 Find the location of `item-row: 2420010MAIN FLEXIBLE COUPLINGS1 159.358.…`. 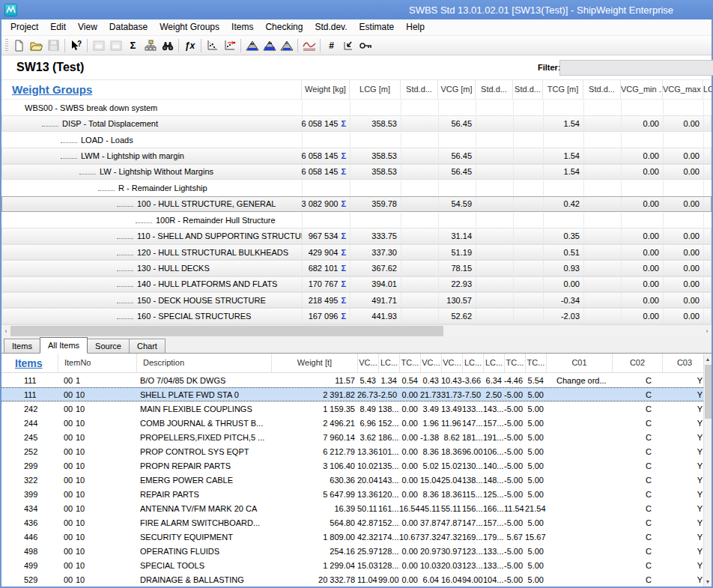

item-row: 2420010MAIN FLEXIBLE COUPLINGS1 159.358.… is located at coordinates (354, 409).